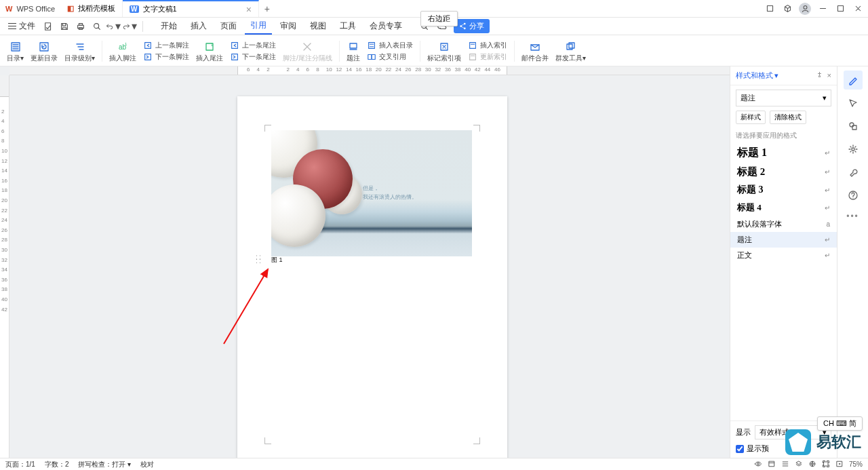 The height and width of the screenshot is (470, 868). I want to click on select-icon, so click(853, 103).